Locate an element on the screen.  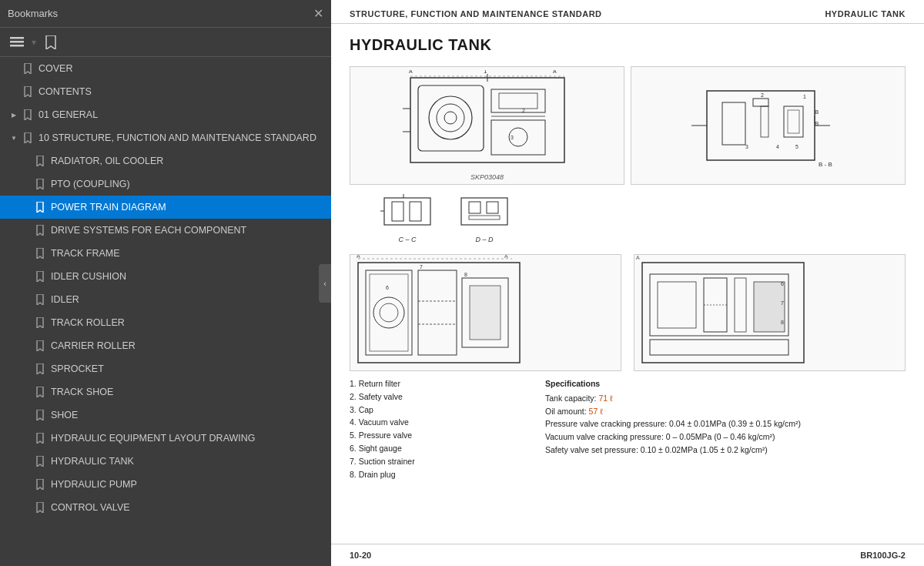
bookmark-label-hydraulic_tank: HYDRAULIC TANK is located at coordinates (92, 461).